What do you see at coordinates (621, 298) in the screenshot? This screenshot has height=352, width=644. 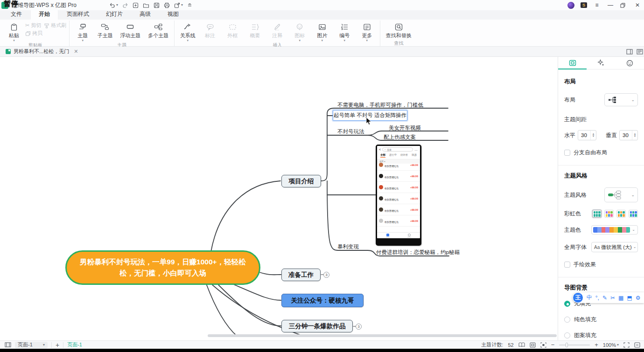 I see `ime-tool-icon: ▦` at bounding box center [621, 298].